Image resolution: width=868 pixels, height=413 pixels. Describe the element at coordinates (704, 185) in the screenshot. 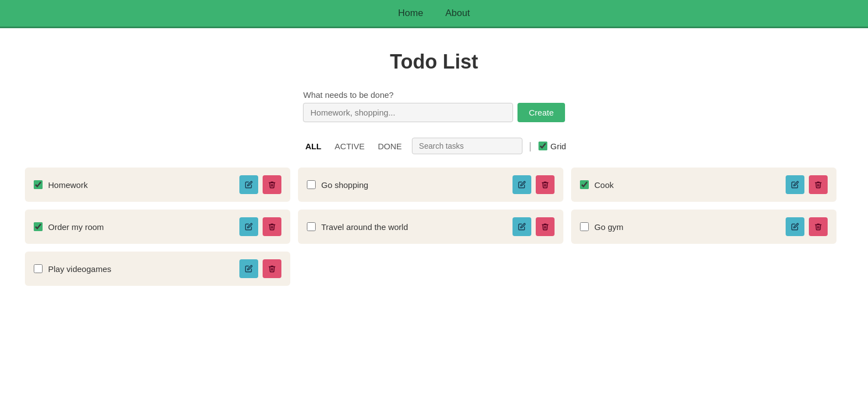

I see `task-item: Cook` at that location.